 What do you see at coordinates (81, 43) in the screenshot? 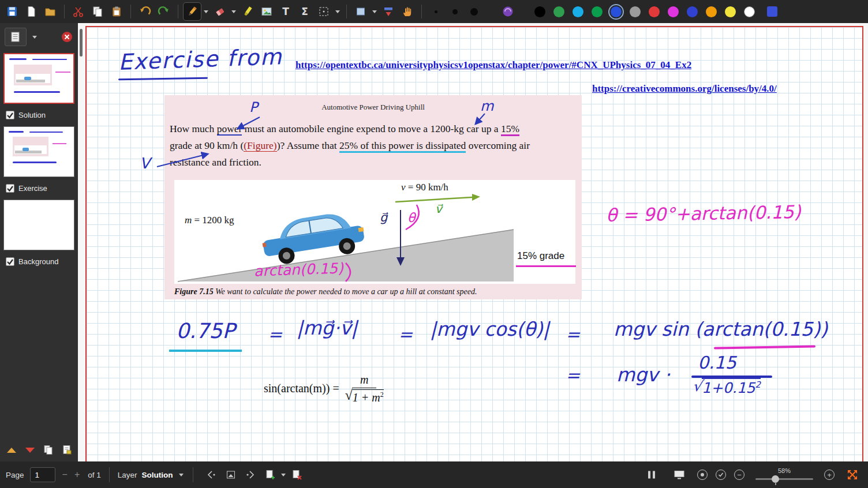
I see `canvas-scrollbar` at bounding box center [81, 43].